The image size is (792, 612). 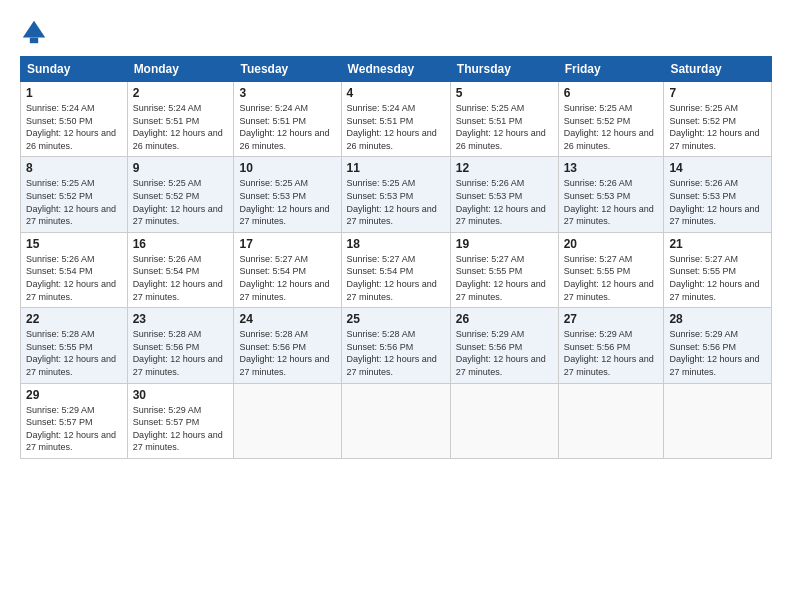 What do you see at coordinates (504, 120) in the screenshot?
I see `day-cell-5: 5Sunrise: 5:25 AMSunset: 5:51 PMDaylight…` at bounding box center [504, 120].